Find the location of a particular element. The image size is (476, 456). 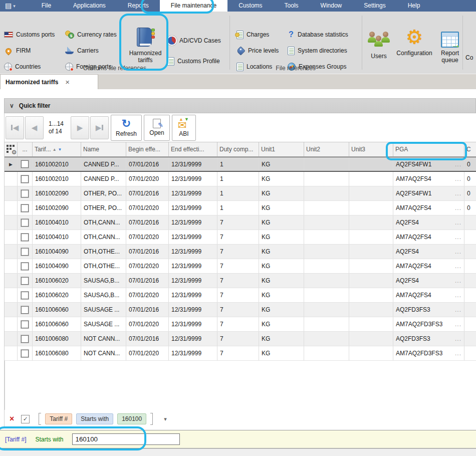

filter-dropdown-caret: ▾ is located at coordinates (165, 419).